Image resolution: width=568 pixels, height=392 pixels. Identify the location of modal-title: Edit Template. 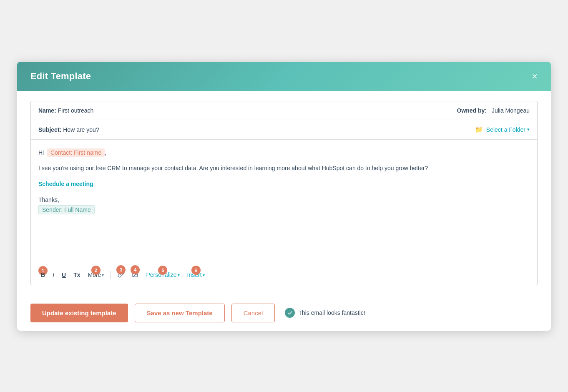
(61, 76).